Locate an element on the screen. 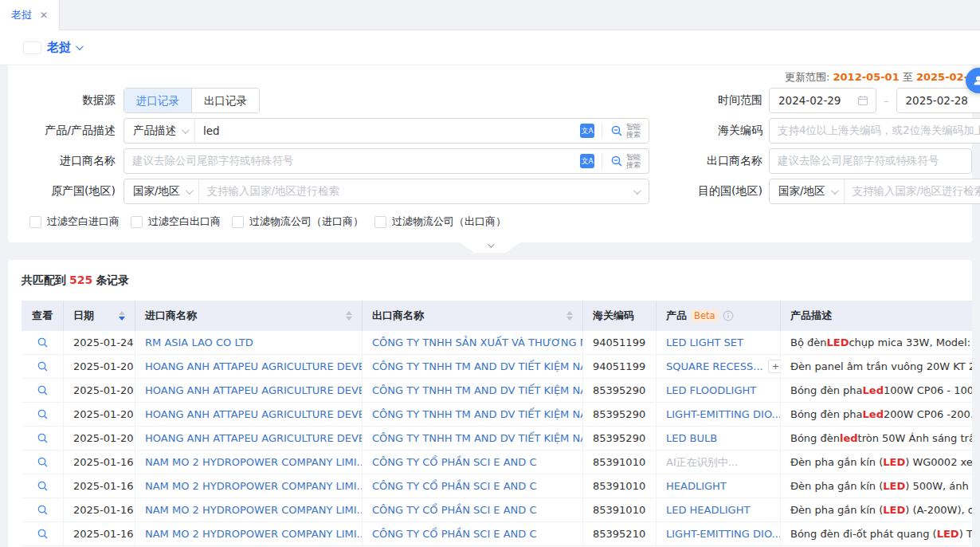 The image size is (980, 547). product-search-control: 产品描述 led 文A 智能搜索 is located at coordinates (386, 131).